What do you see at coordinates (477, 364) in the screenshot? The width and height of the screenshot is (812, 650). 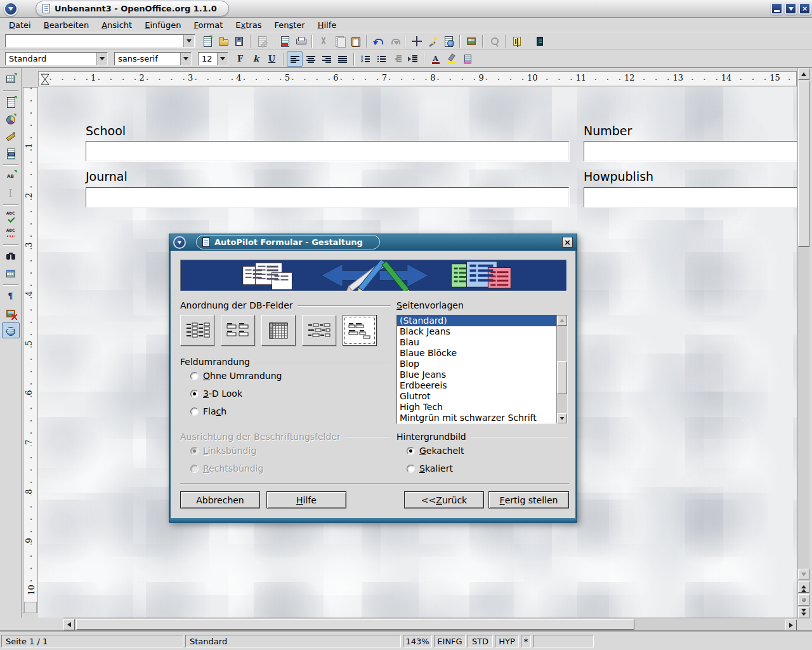 I see `page-style-item-blop: Blop` at bounding box center [477, 364].